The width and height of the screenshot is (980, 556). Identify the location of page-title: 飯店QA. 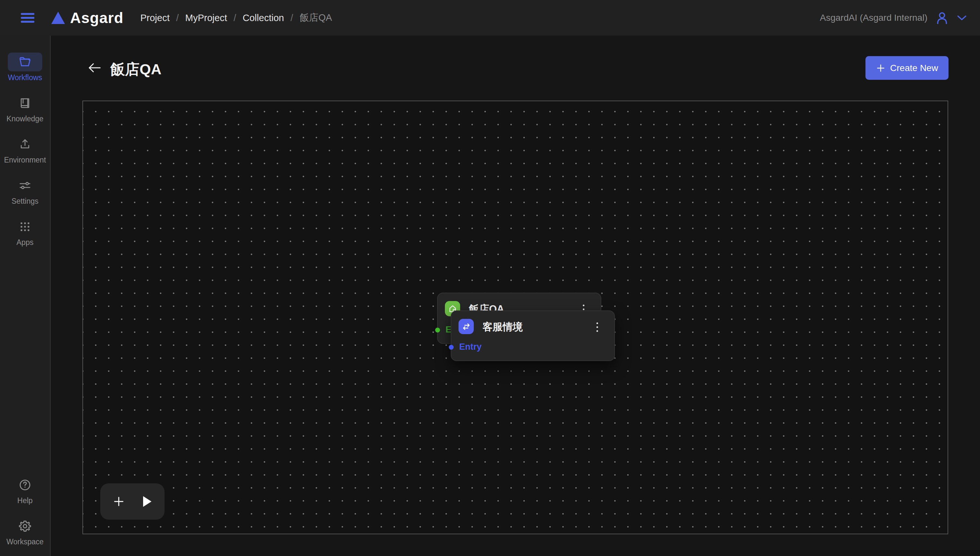
(136, 70).